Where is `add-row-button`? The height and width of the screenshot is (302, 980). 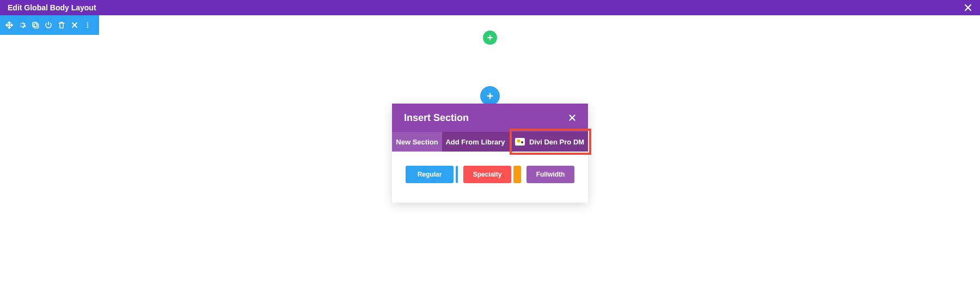
add-row-button is located at coordinates (490, 38).